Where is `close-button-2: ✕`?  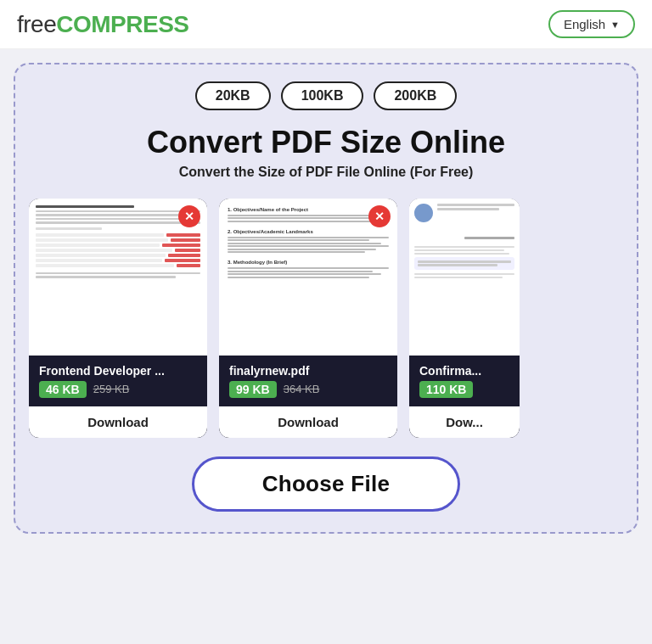
close-button-2: ✕ is located at coordinates (379, 216).